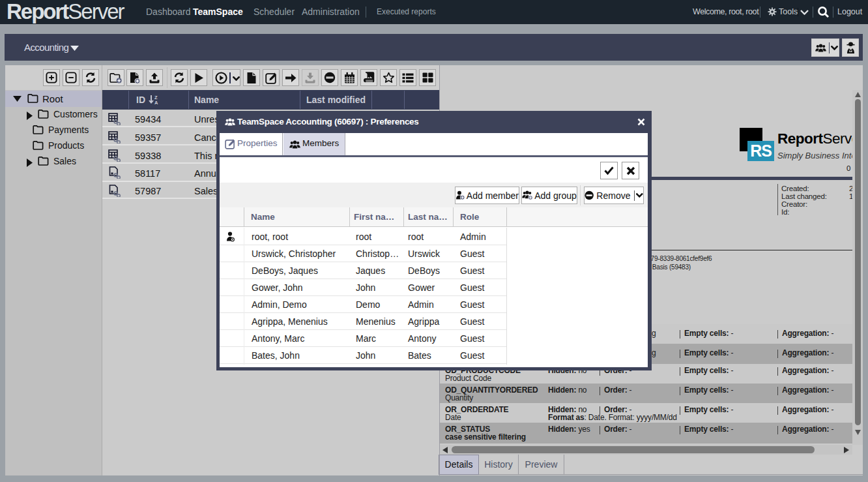 The height and width of the screenshot is (482, 868). I want to click on svg-text: A, so click(156, 102).